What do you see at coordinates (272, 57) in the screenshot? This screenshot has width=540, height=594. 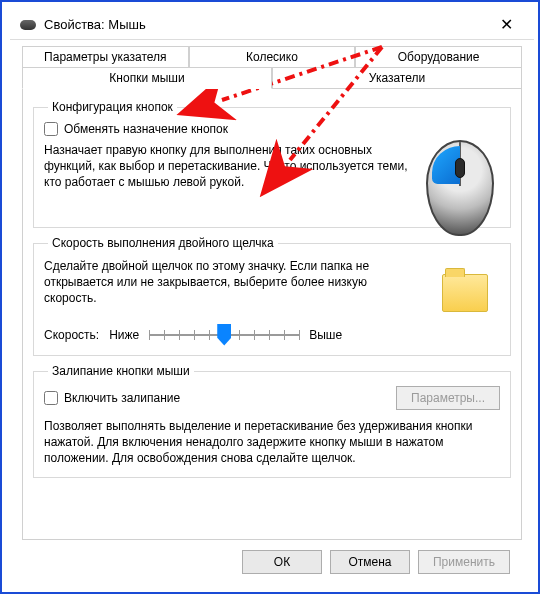 I see `tab-row-1: Параметры указателя Колесико Оборудовани…` at bounding box center [272, 57].